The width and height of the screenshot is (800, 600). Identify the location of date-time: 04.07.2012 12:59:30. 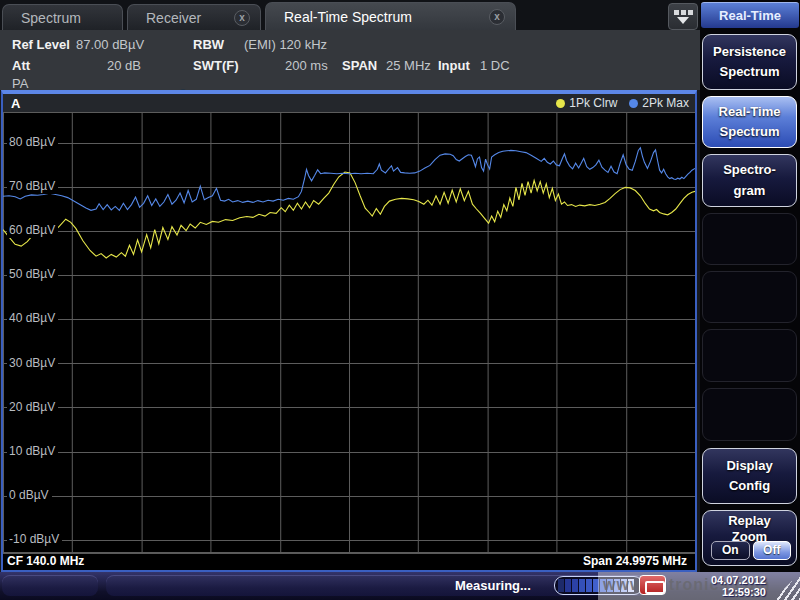
(738, 586).